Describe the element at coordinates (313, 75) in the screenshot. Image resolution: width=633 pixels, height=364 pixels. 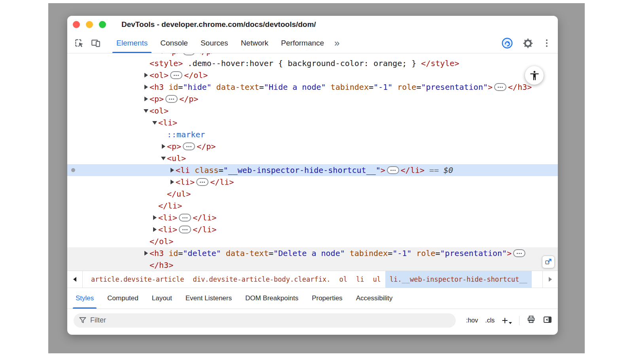
I see `dom-tree-row: <ol></ol>` at that location.